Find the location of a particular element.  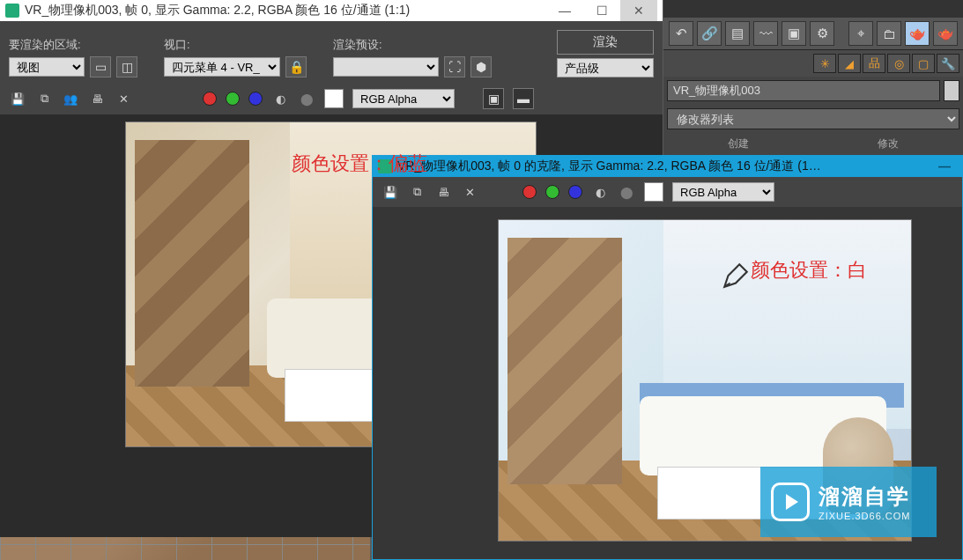

app-icon is located at coordinates (12, 11).